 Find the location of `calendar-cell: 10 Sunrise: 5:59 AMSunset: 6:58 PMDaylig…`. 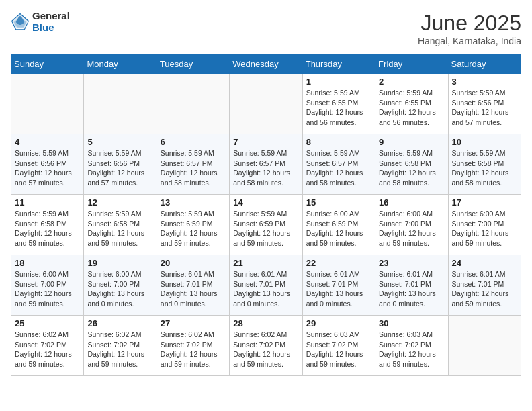

calendar-cell: 10 Sunrise: 5:59 AMSunset: 6:58 PMDaylig… is located at coordinates (484, 165).